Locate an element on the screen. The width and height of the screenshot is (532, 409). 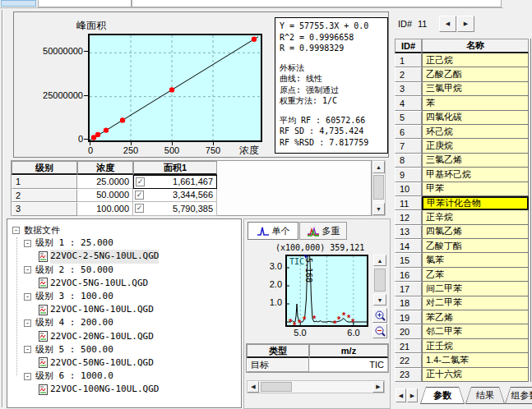
tabs-scroll-right-button: ▶ is located at coordinates (413, 396).